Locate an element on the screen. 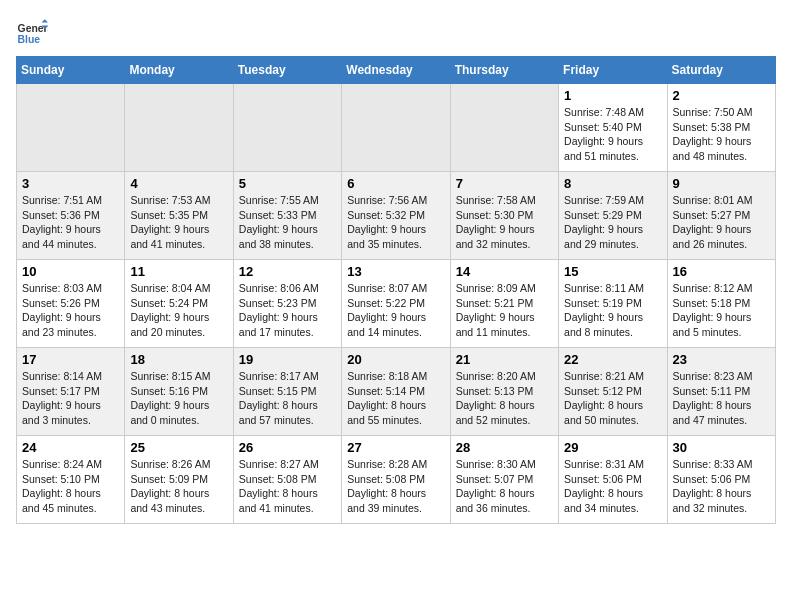 This screenshot has width=792, height=612. day-info: Sunrise: 8:31 AM Sunset: 5:06 PM Dayligh… is located at coordinates (612, 486).